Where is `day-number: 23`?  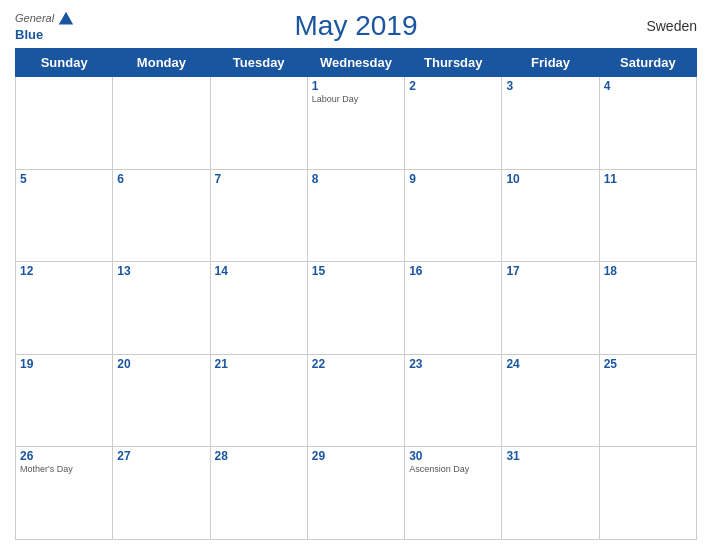 day-number: 23 is located at coordinates (453, 364).